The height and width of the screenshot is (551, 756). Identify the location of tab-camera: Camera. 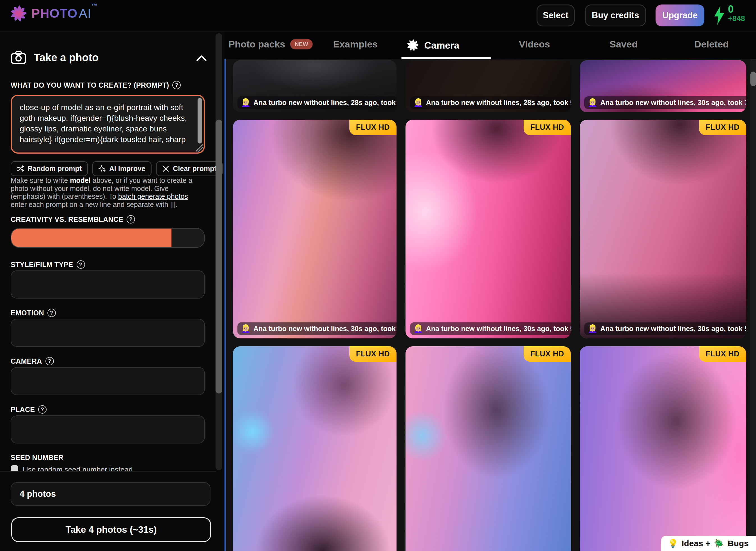
(433, 45).